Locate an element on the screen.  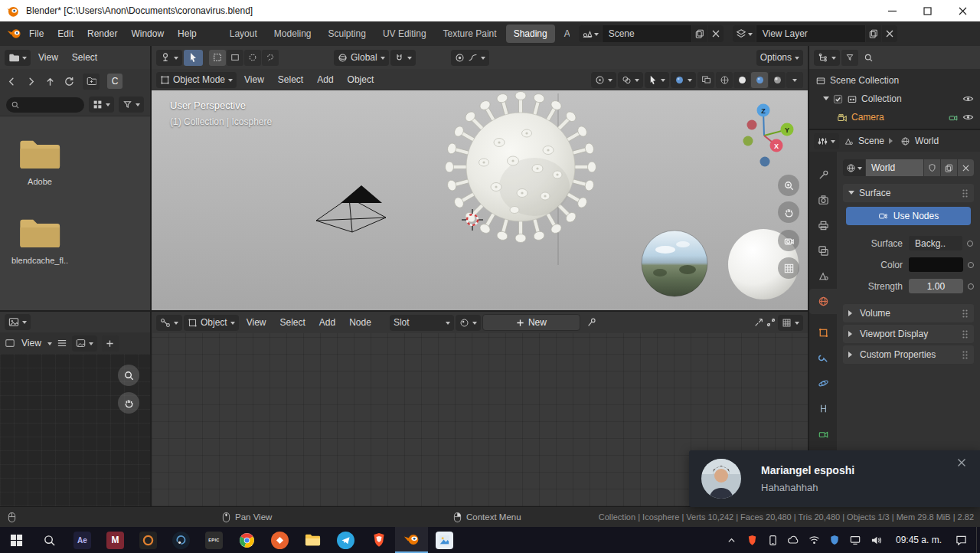
taskbar-app-blender is located at coordinates (412, 540).